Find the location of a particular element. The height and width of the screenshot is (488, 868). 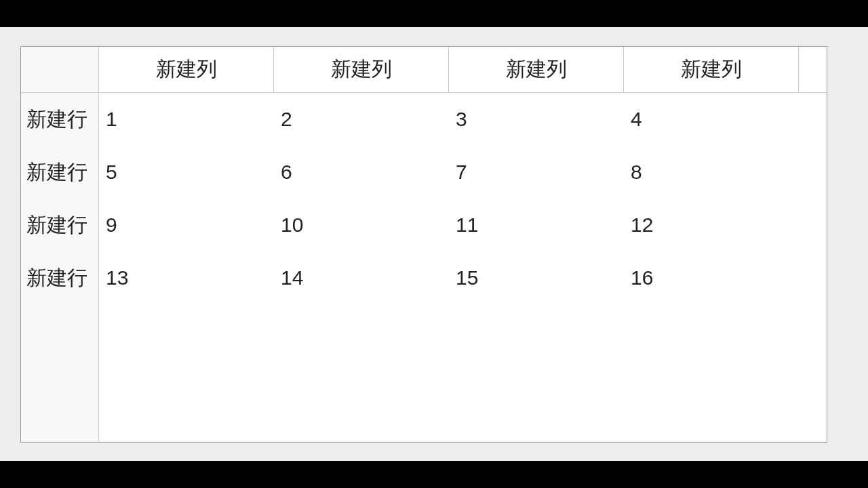

table-cell: 7 is located at coordinates (536, 172).